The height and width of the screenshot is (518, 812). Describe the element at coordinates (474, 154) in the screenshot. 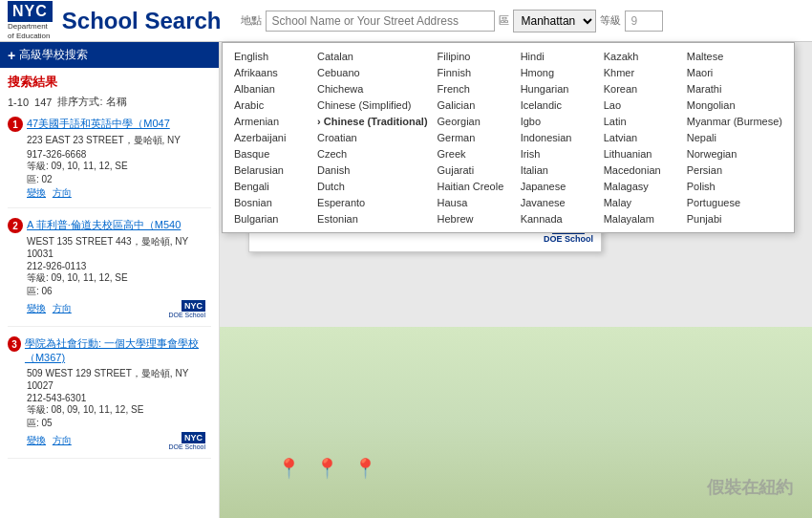

I see `dropdown-item: Greek` at that location.